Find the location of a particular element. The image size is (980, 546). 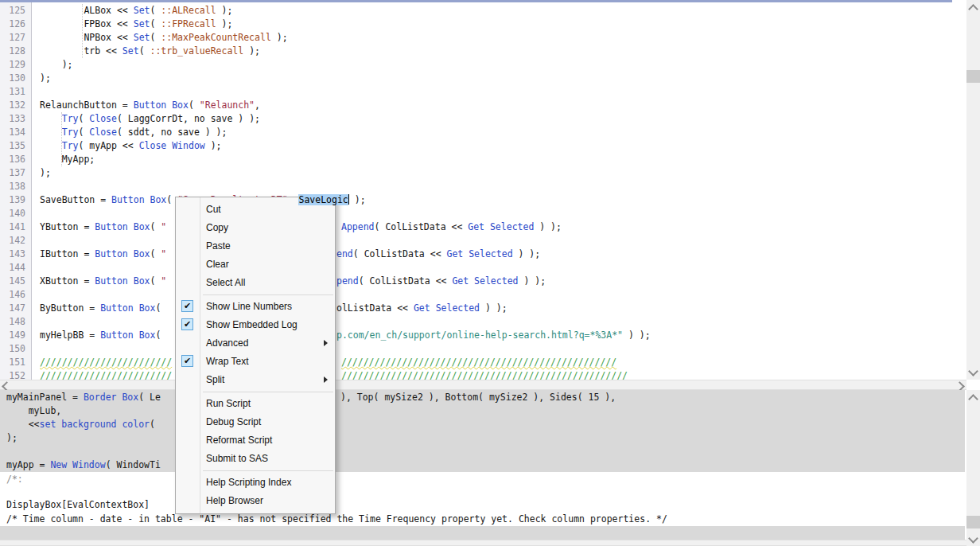

code-segment: /* Time column - date - in table - "AI" … is located at coordinates (337, 519).